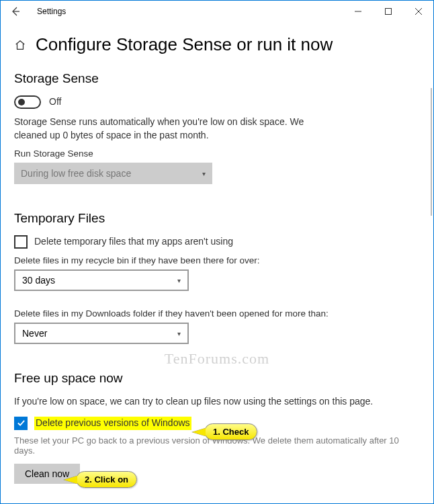 The height and width of the screenshot is (504, 434). What do you see at coordinates (217, 261) in the screenshot?
I see `recycle-bin-label: Delete files in my recycle bin if they h…` at bounding box center [217, 261].